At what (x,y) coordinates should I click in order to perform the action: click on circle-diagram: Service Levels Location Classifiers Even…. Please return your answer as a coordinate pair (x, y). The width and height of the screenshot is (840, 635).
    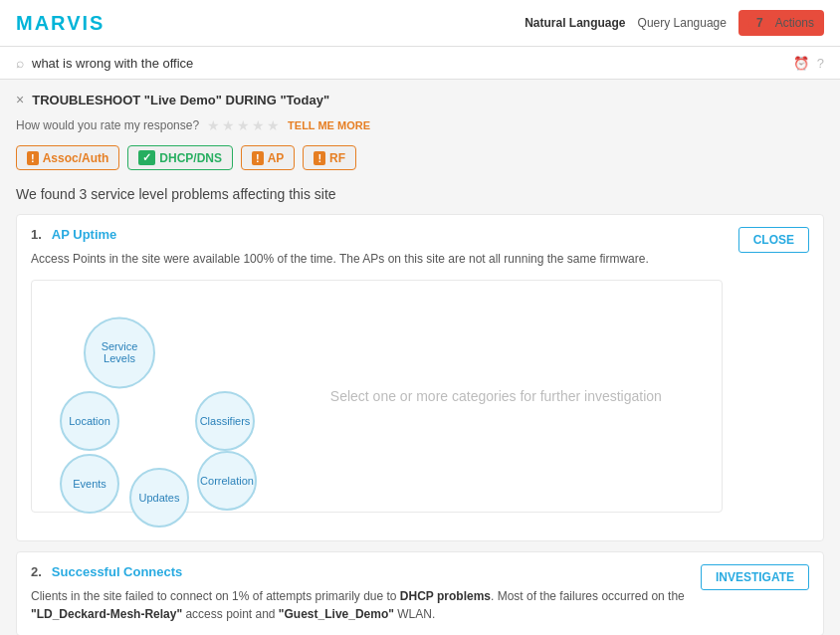
    Looking at the image, I should click on (157, 396).